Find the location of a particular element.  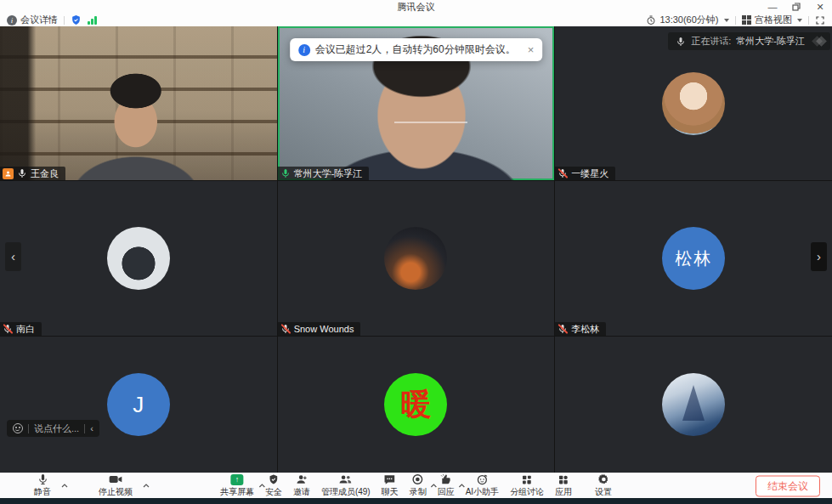

banner-text: 会议已超过2人，自动转为60分钟限时会议。 is located at coordinates (416, 49).